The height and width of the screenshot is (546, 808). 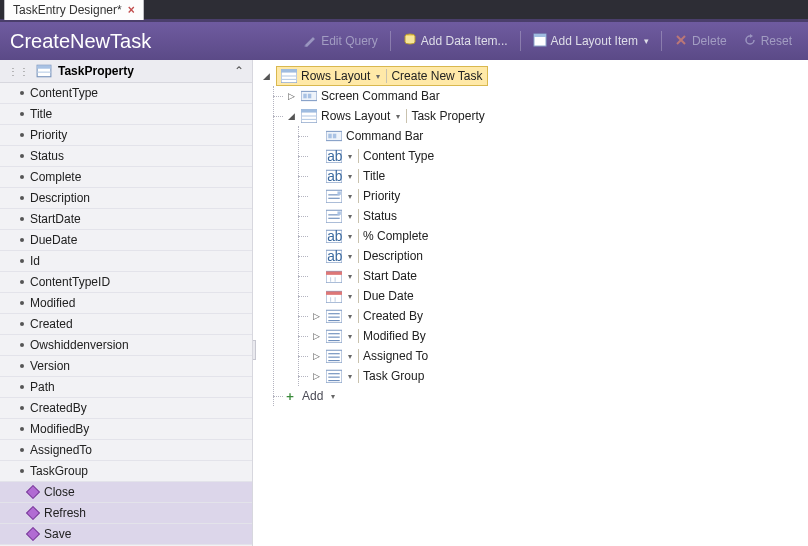 I want to click on sidebar-item-label: StartDate, so click(x=56, y=219).